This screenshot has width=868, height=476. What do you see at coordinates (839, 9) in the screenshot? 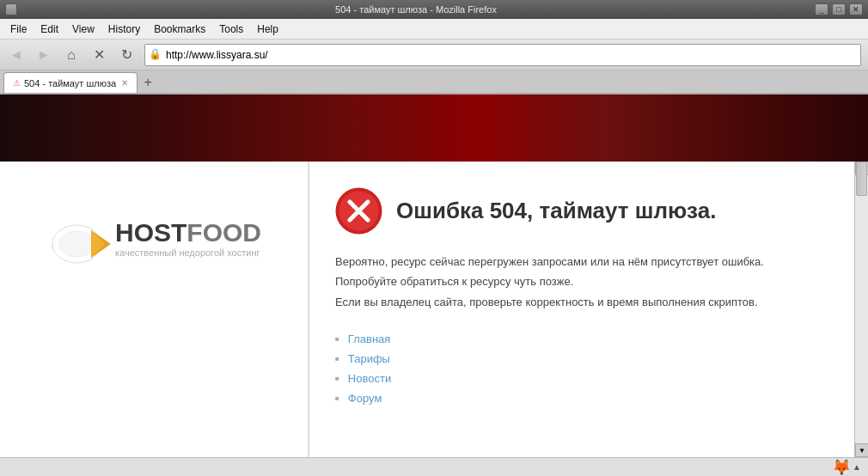
I see `titlebar-controls: _ □ ✕` at bounding box center [839, 9].